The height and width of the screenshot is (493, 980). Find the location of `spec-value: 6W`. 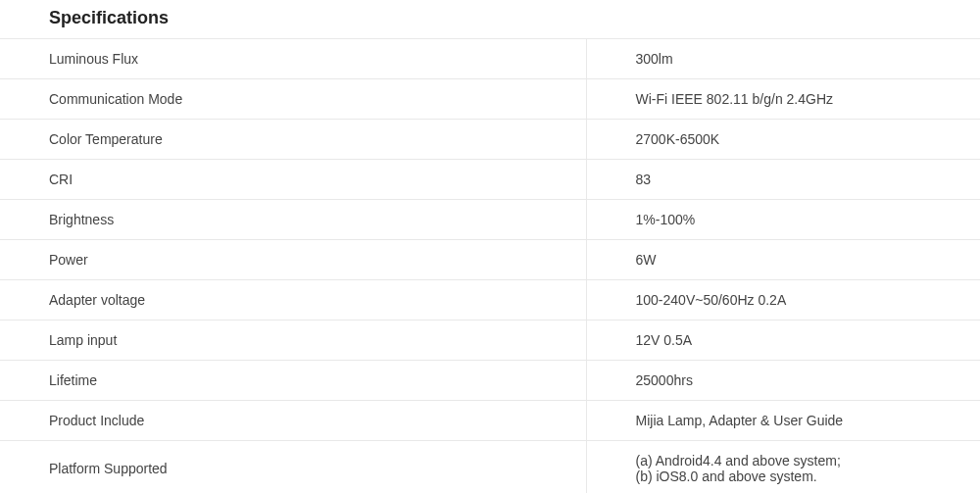

spec-value: 6W is located at coordinates (783, 261).